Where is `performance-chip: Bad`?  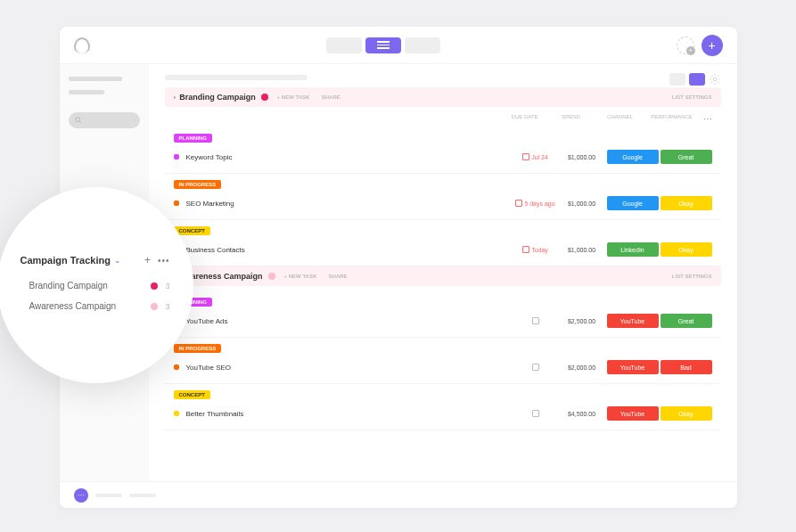 performance-chip: Bad is located at coordinates (686, 367).